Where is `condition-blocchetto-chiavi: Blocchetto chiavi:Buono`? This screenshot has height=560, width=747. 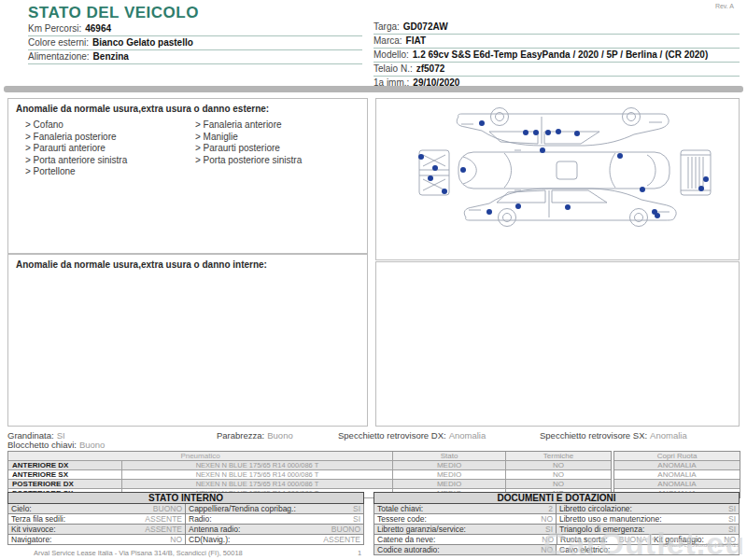 condition-blocchetto-chiavi: Blocchetto chiavi:Buono is located at coordinates (56, 444).